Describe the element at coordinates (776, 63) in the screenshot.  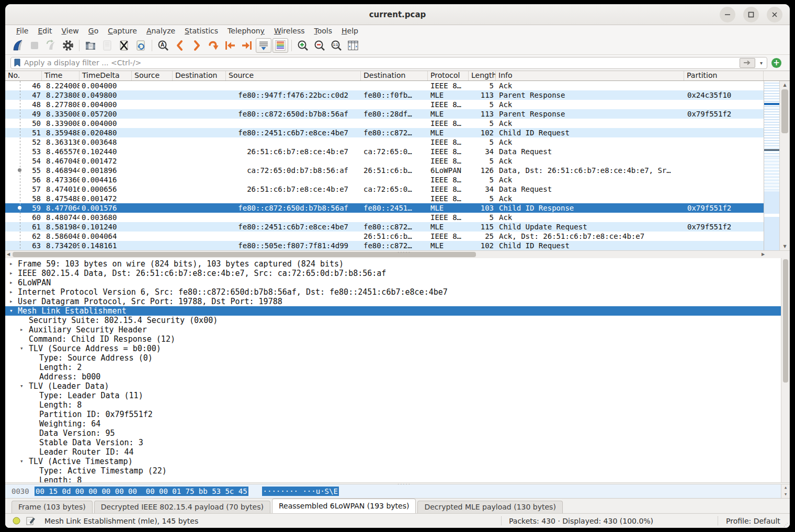
I see `add-filter-button: +` at that location.